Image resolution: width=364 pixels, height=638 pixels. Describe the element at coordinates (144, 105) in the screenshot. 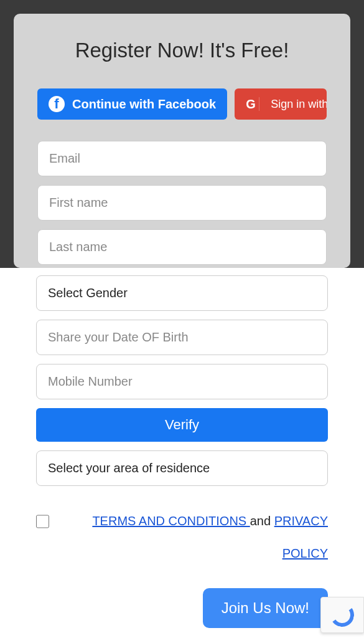

I see `facebook-label: Continue with Facebook` at that location.